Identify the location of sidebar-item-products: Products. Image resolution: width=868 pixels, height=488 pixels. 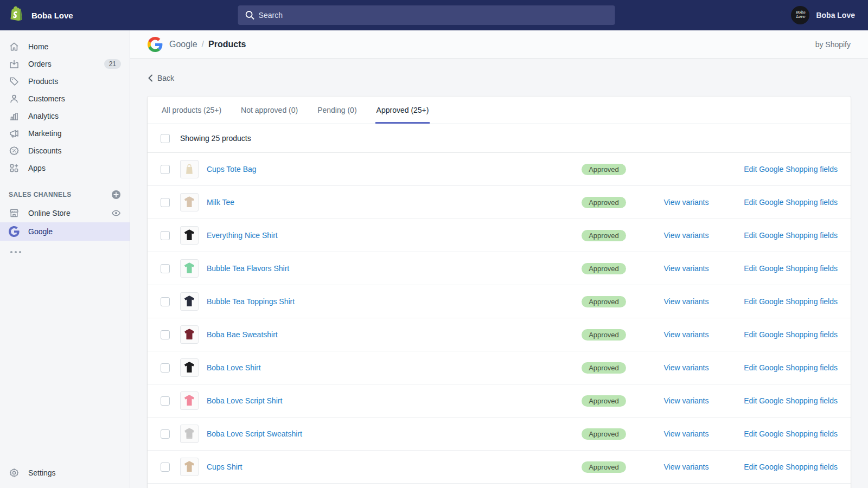
(65, 81).